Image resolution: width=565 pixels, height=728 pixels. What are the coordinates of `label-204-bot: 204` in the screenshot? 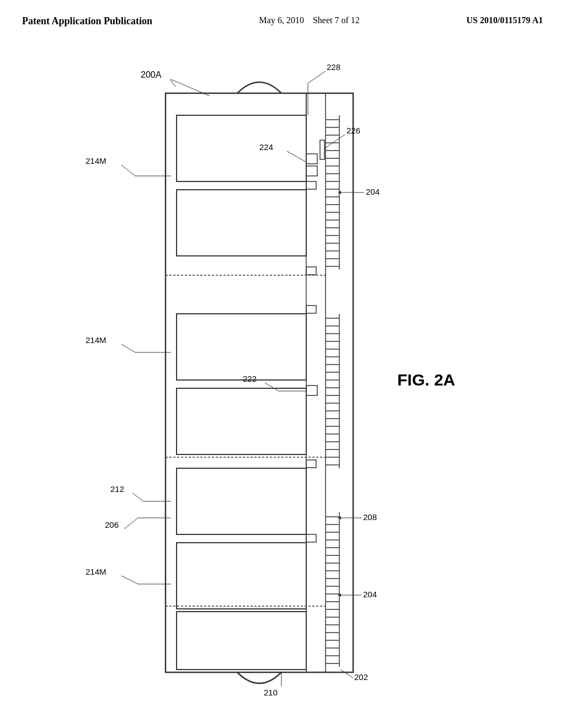 It's located at (370, 595).